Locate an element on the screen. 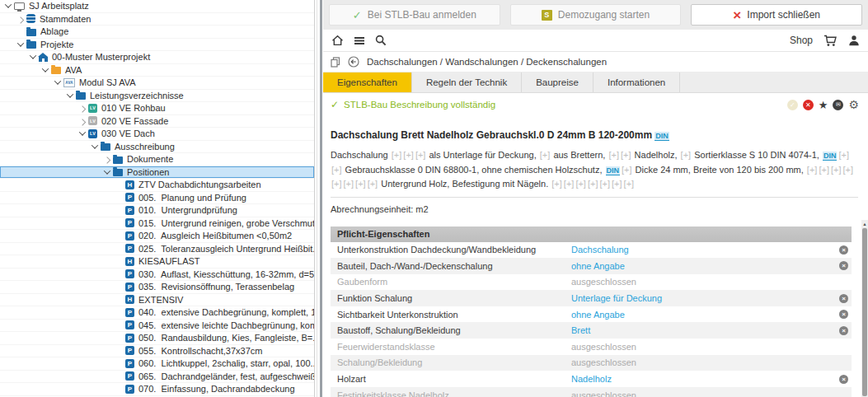 Image resolution: width=868 pixels, height=397 pixels. tree-item: LV030 VE Dach is located at coordinates (157, 134).